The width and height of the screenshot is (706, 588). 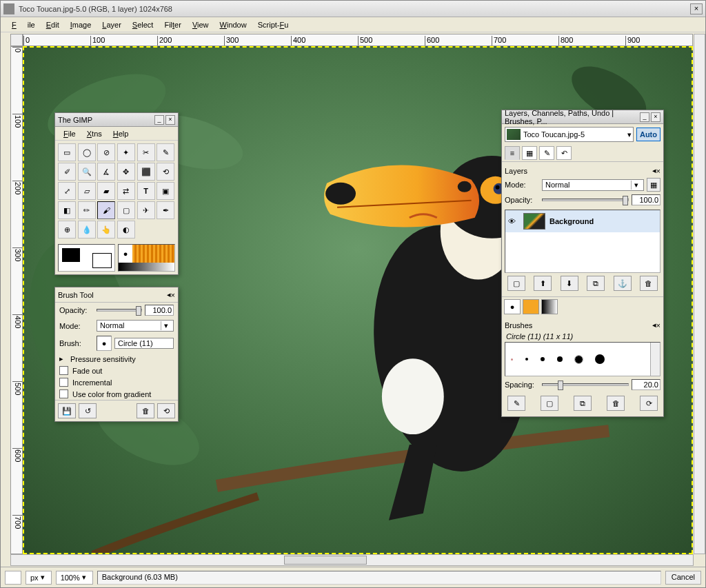 What do you see at coordinates (646, 385) in the screenshot?
I see `spacing-value` at bounding box center [646, 385].